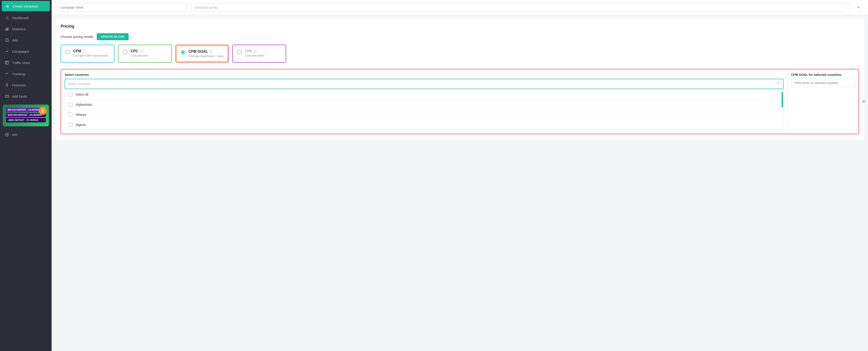 The image size is (868, 351). I want to click on add-funds-icon, so click(7, 96).